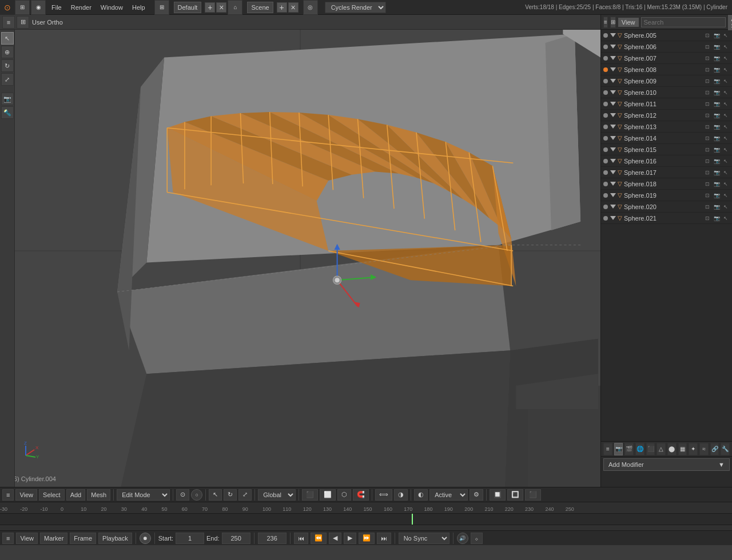 This screenshot has width=732, height=560. Describe the element at coordinates (356, 7) in the screenshot. I see `render-engine-selector: Cycles Render` at that location.